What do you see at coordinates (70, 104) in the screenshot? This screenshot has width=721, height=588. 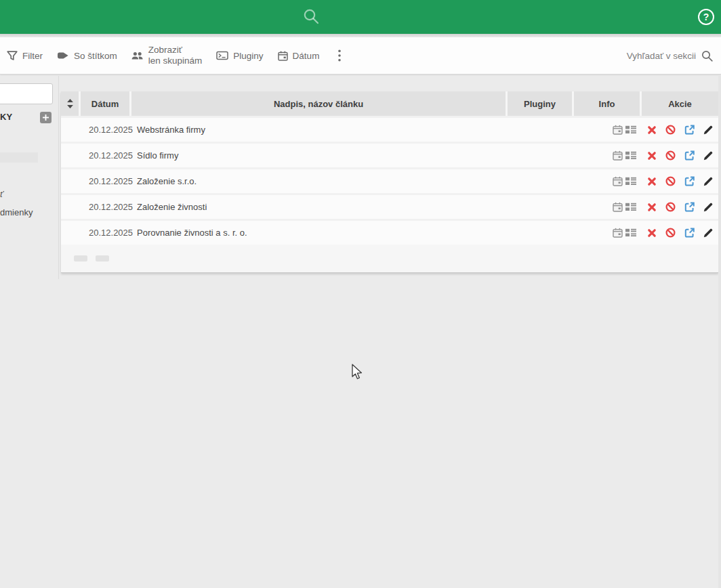 I see `sort-icon` at bounding box center [70, 104].